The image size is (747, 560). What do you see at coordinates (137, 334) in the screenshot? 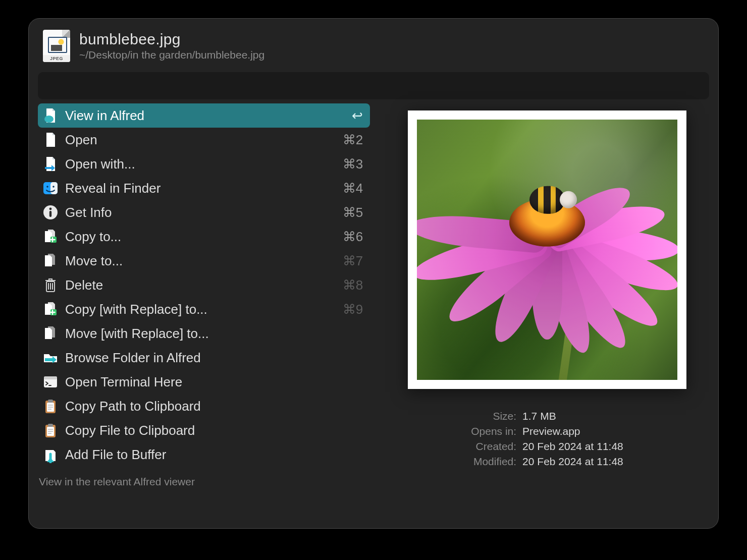
I see `action-label: Move [with Replace] to...` at bounding box center [137, 334].